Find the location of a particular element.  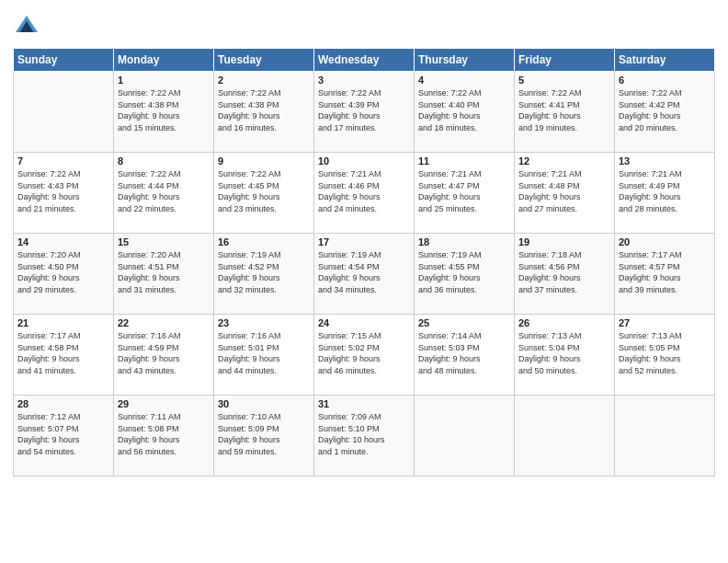

day-number: 7 is located at coordinates (63, 161).